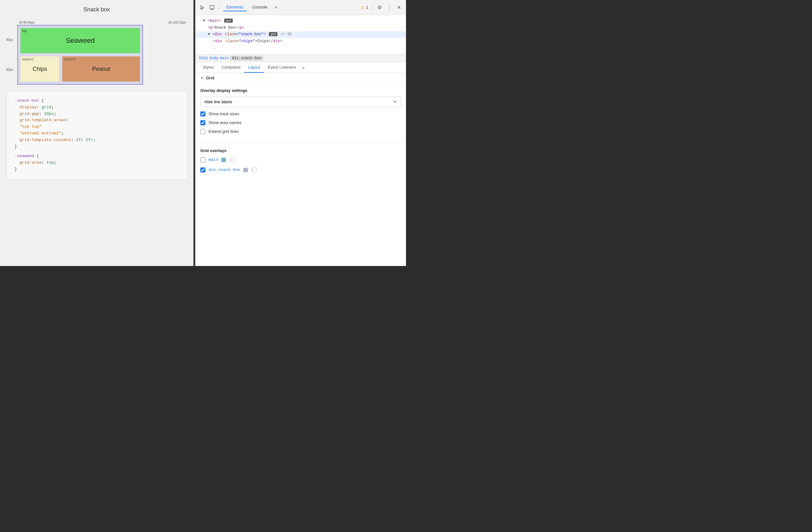  Describe the element at coordinates (276, 8) in the screenshot. I see `tab-more: »` at that location.